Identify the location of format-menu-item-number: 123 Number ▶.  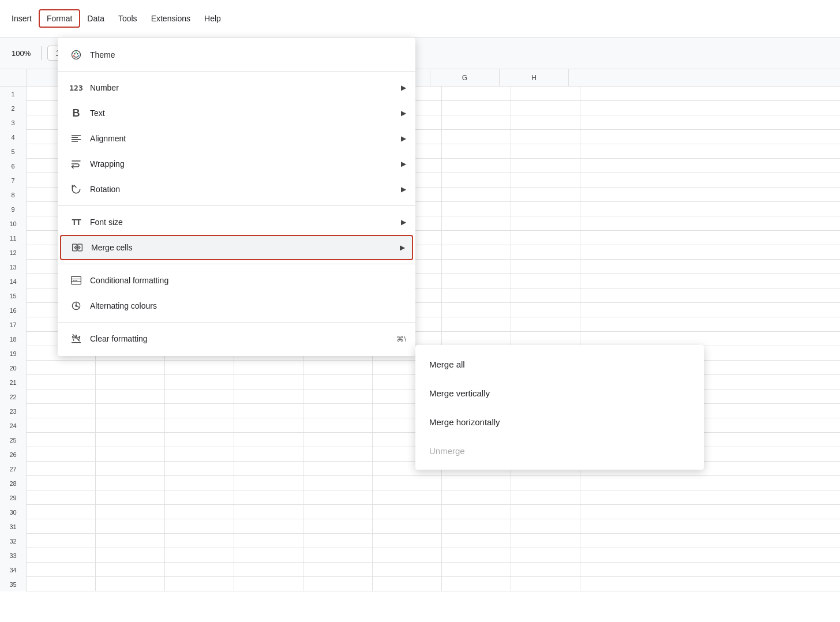
(237, 88).